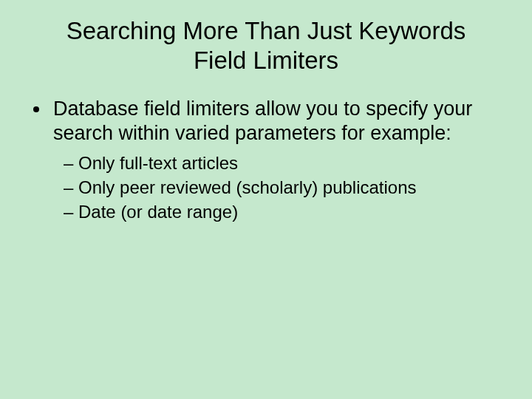 The image size is (532, 399). Describe the element at coordinates (283, 211) in the screenshot. I see `sub-item: – Date (or date range)` at that location.